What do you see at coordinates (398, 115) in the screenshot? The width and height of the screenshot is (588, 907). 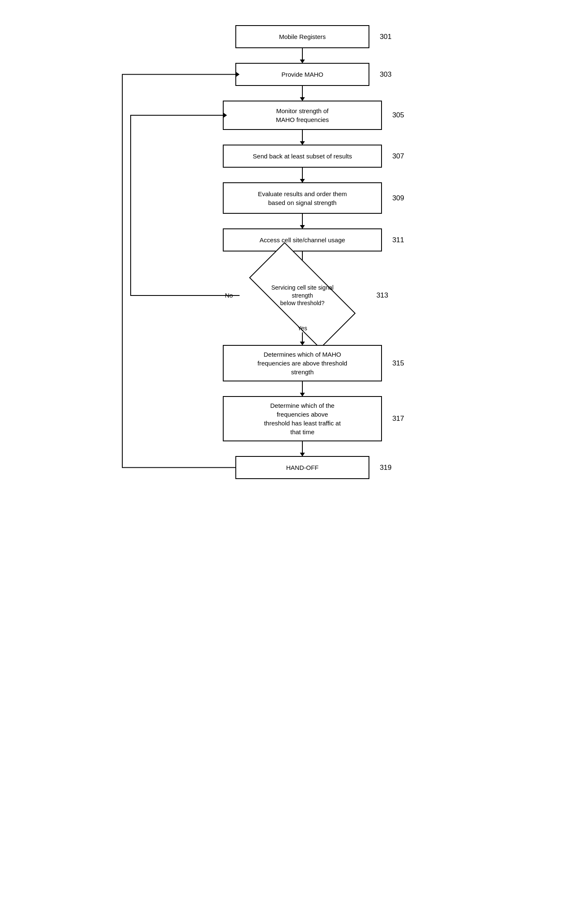 I see `step-number: 305` at bounding box center [398, 115].